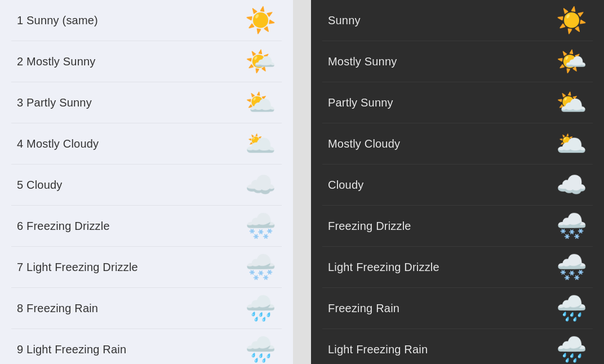  I want to click on list-item: Freezing Drizzle🌨️, so click(458, 227).